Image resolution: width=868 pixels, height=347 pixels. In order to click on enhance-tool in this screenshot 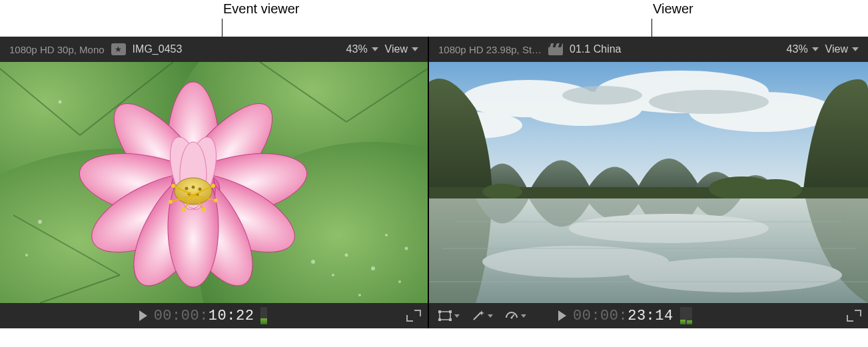, I will do `click(482, 316)`.